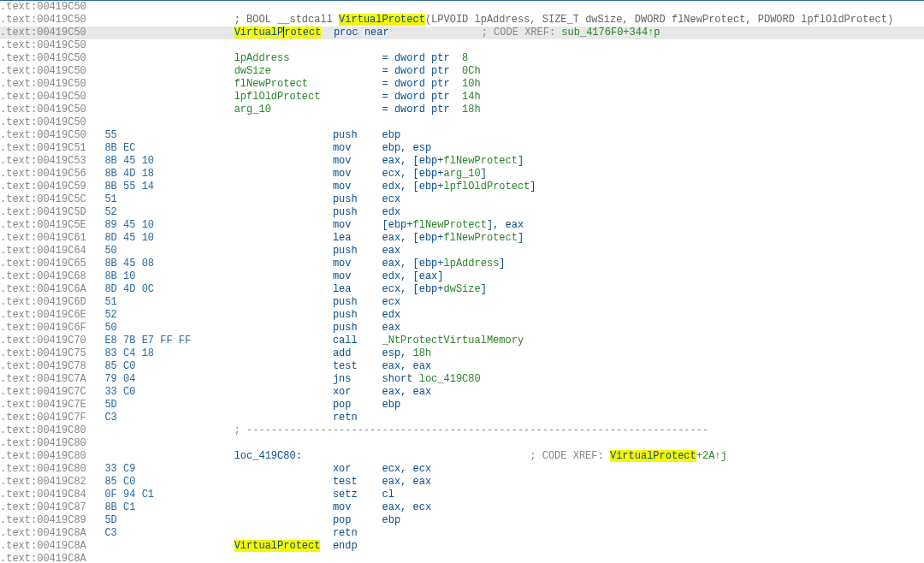  What do you see at coordinates (462, 443) in the screenshot?
I see `asm-line: .text:00419C80` at bounding box center [462, 443].